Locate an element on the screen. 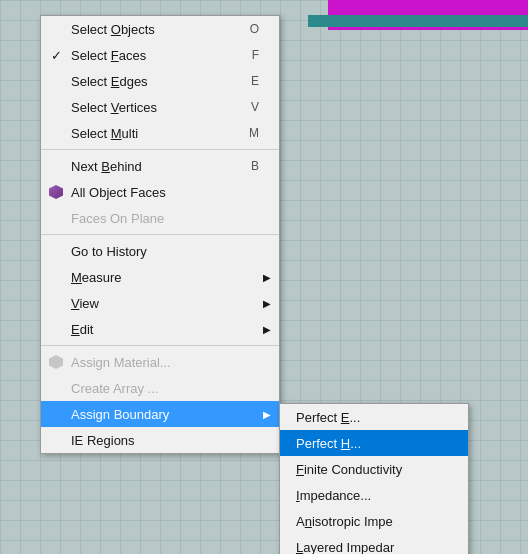  impedance-label: Impedance... is located at coordinates (334, 496).